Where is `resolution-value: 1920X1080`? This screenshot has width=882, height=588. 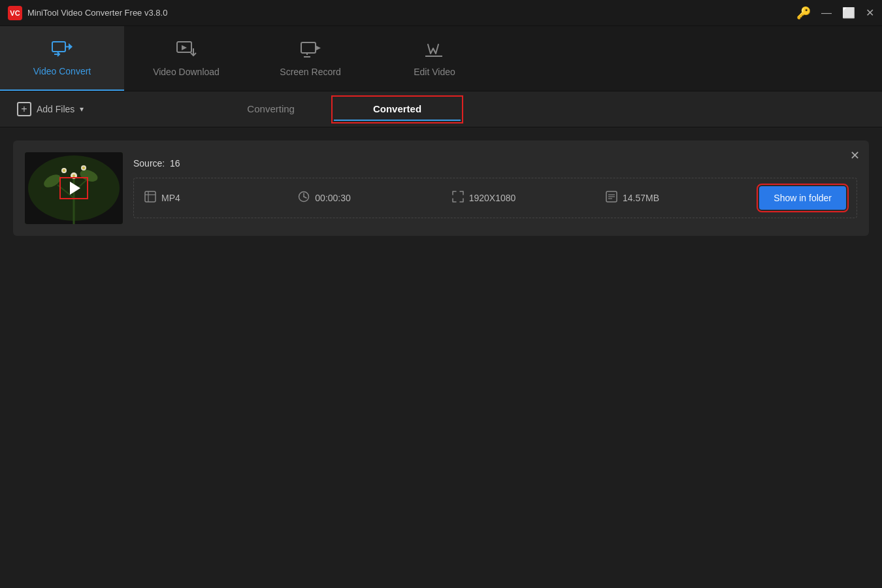 resolution-value: 1920X1080 is located at coordinates (493, 198).